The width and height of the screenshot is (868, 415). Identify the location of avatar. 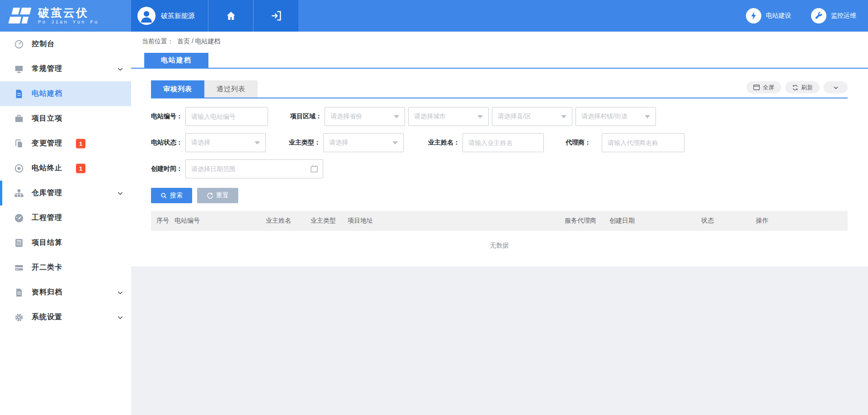
(146, 16).